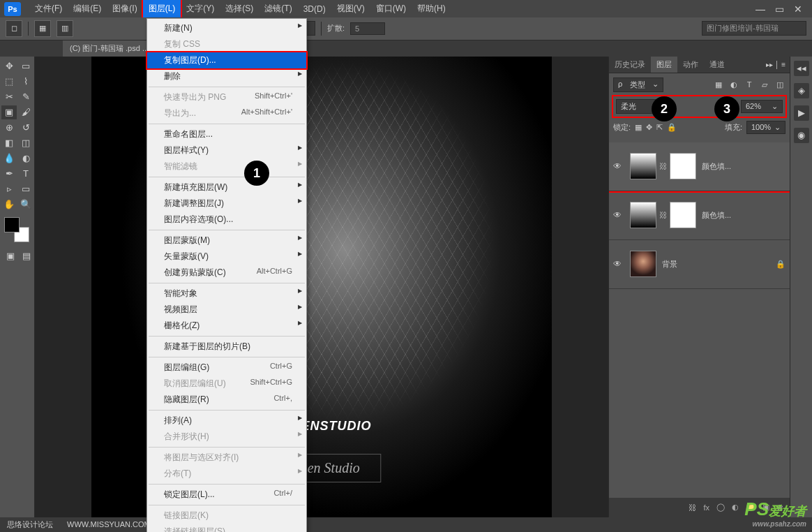 This screenshot has width=812, height=532. I want to click on color-swatches, so click(17, 230).